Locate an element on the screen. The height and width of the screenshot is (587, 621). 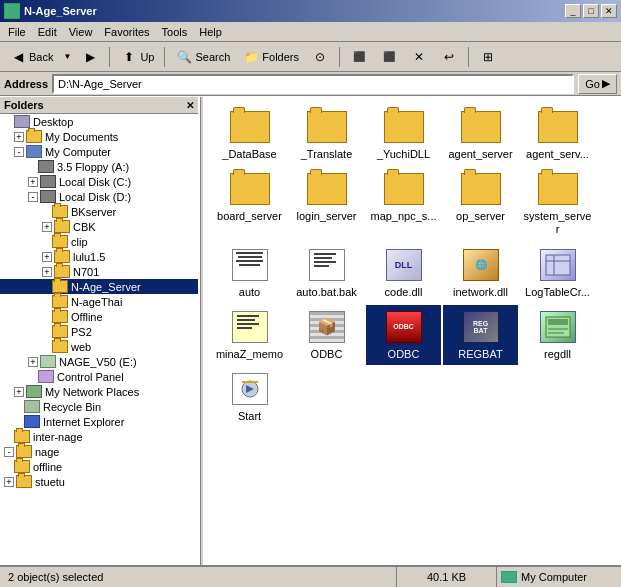
folder-icon-stuetu is located at coordinates (24, 482).